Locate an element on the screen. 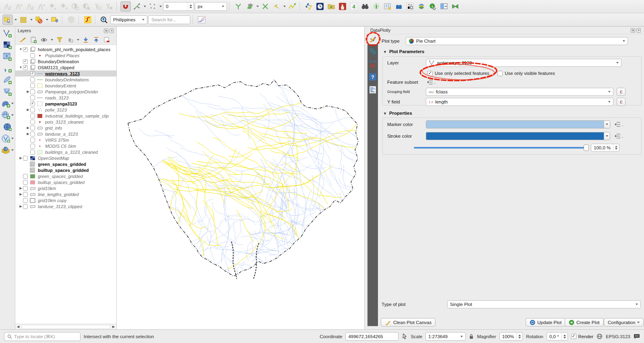  add-spatialite-button is located at coordinates (8, 80).